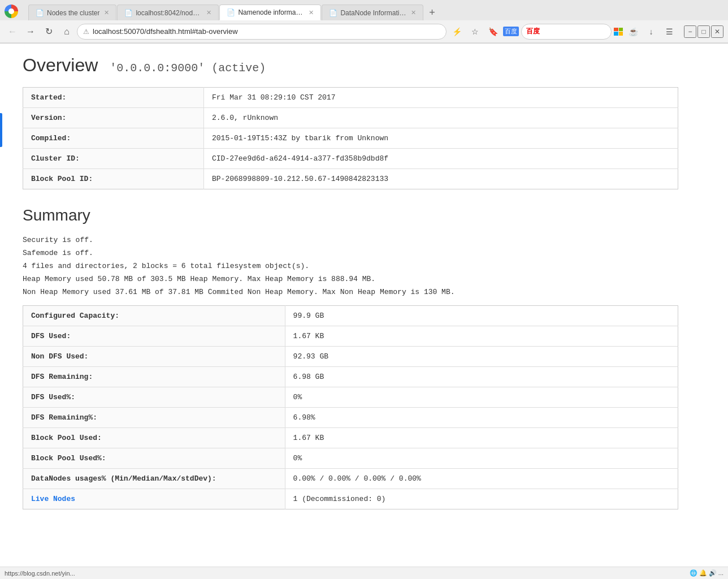 The image size is (728, 579). I want to click on tab-close-2: ✕, so click(209, 12).